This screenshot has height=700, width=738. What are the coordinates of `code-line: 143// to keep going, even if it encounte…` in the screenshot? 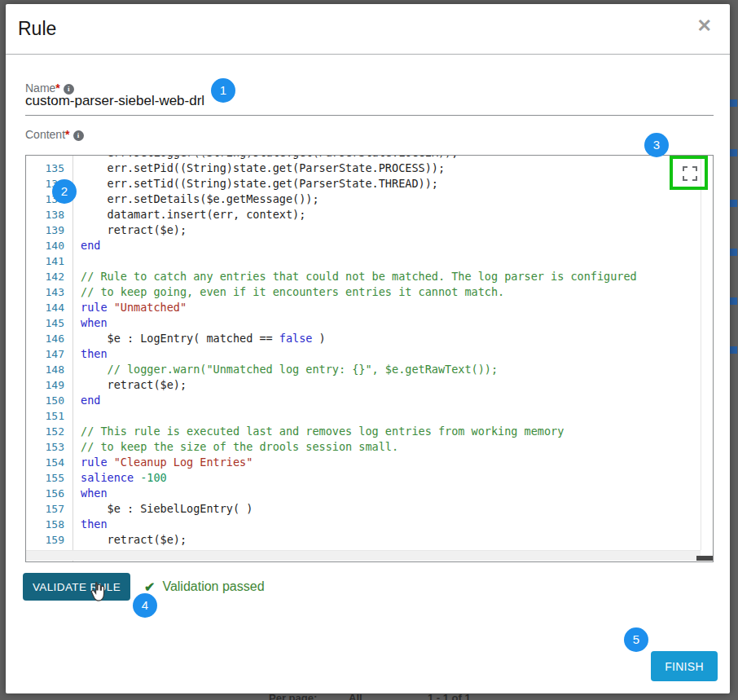 It's located at (370, 292).